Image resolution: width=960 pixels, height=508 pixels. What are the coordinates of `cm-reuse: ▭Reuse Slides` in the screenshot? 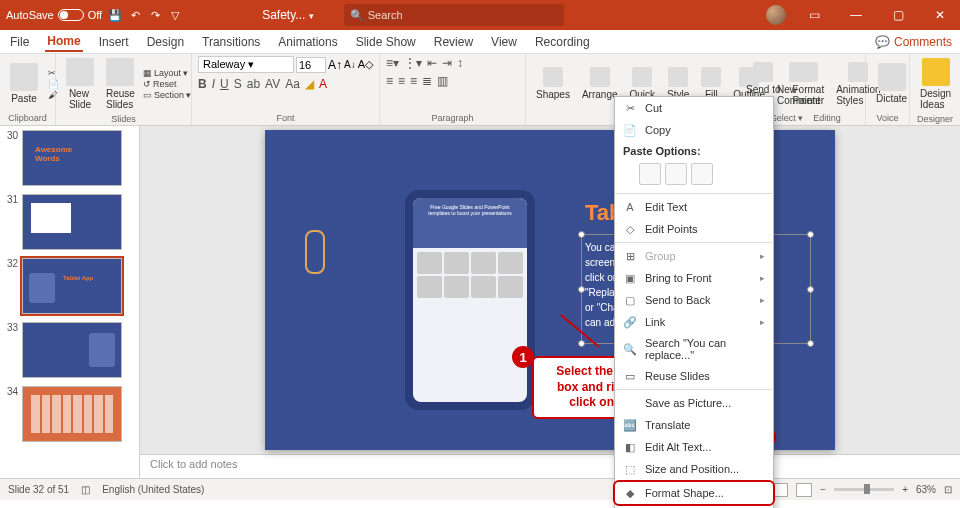 It's located at (694, 376).